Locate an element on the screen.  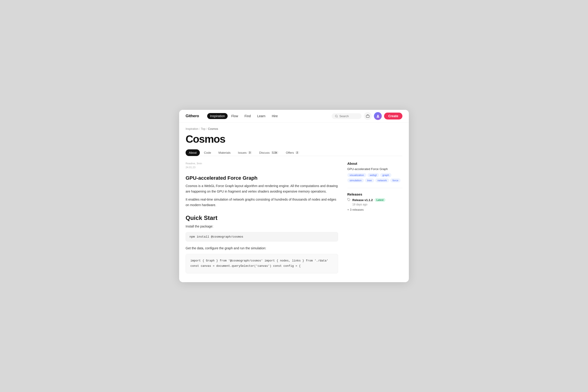
briefcase-icon is located at coordinates (368, 116).